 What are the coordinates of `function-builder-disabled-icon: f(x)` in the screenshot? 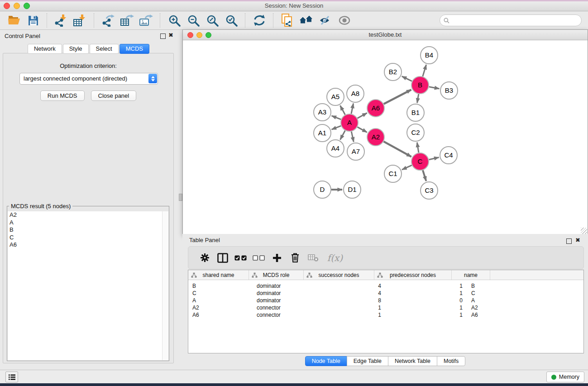 It's located at (335, 258).